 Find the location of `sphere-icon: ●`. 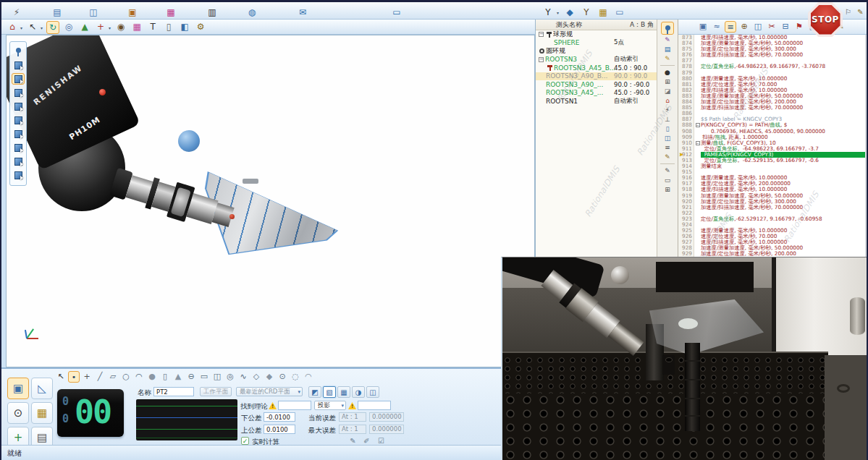

sphere-icon: ● is located at coordinates (152, 377).